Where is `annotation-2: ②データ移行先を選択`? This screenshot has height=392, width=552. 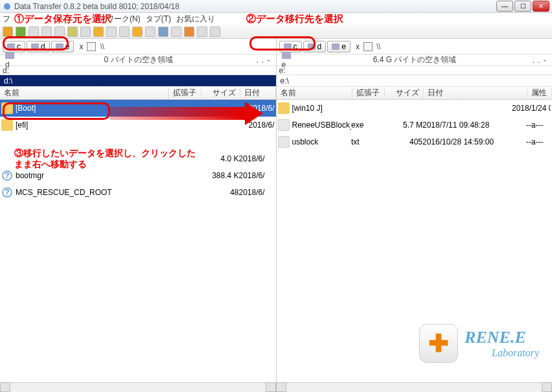
annotation-2: ②データ移行先を選択 is located at coordinates (295, 19).